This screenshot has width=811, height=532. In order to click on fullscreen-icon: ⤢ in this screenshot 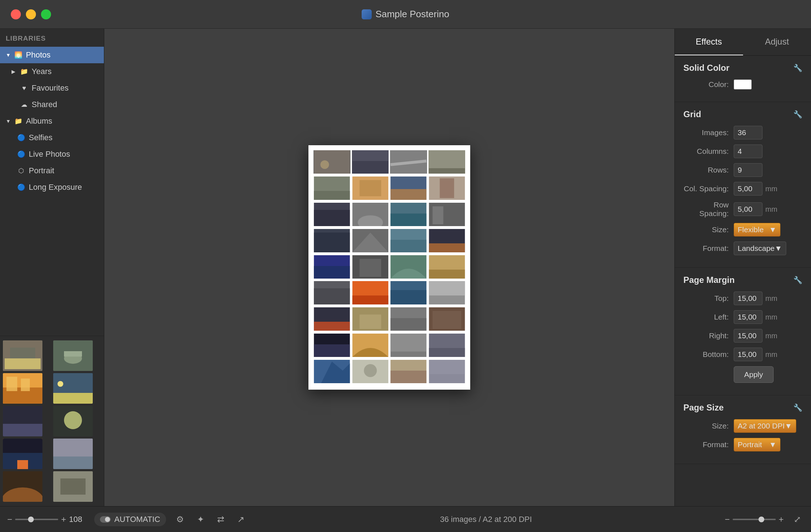, I will do `click(797, 519)`.